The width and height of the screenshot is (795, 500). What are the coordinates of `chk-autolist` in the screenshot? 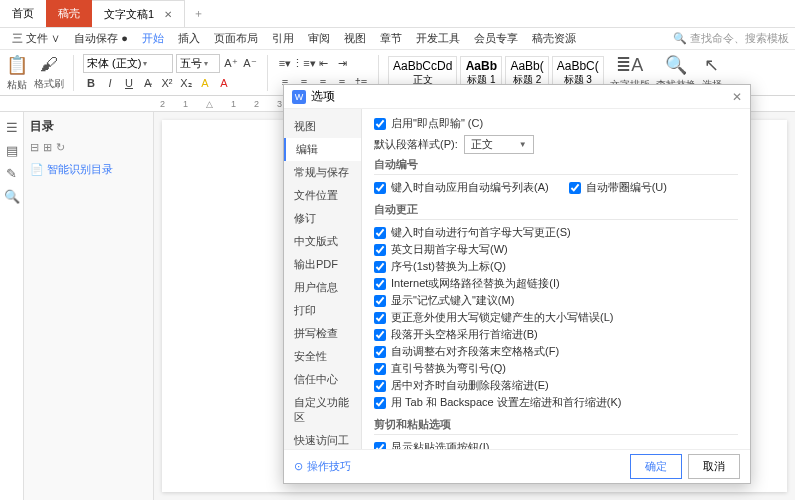 It's located at (380, 188).